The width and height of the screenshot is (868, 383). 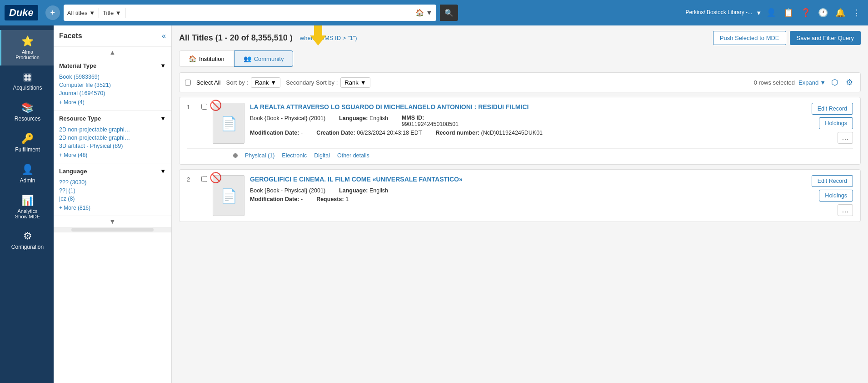 I want to click on sidebar-label-admin: Admin, so click(x=27, y=181).